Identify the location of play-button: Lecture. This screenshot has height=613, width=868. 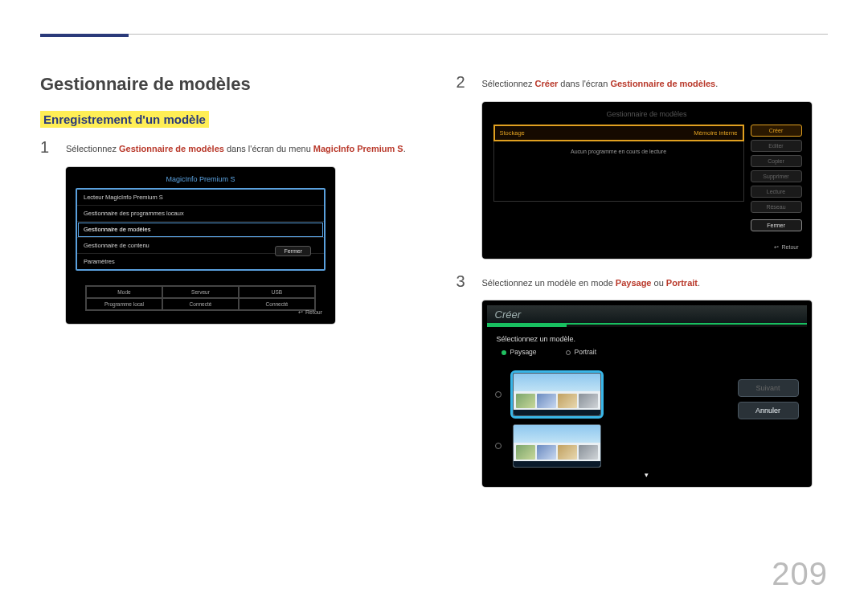
(776, 191).